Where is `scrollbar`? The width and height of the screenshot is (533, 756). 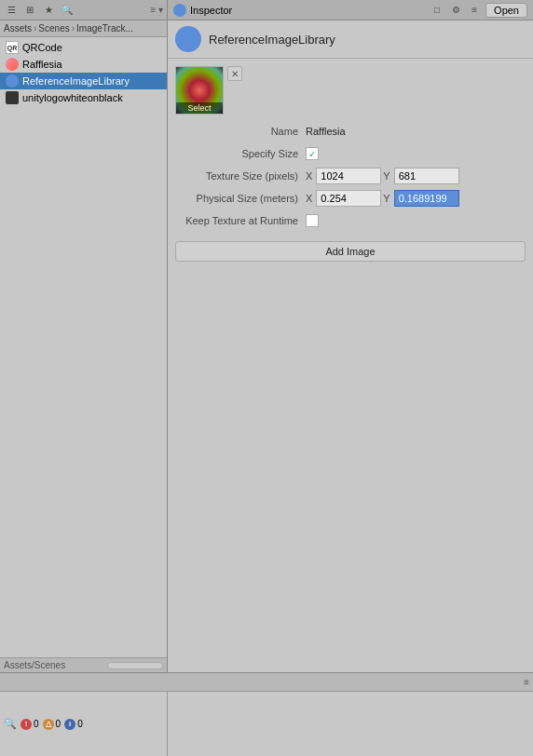 scrollbar is located at coordinates (135, 666).